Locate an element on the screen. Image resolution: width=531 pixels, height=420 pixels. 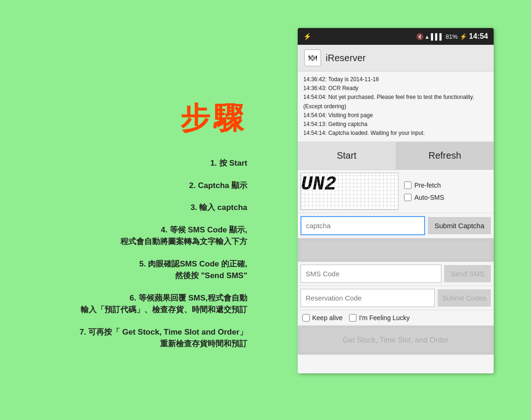
wifi-icon: ▴ is located at coordinates (427, 36).